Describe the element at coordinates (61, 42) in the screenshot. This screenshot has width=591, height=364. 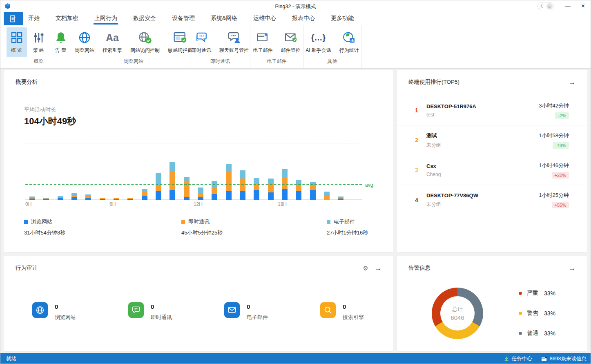
I see `toolbar-button-告警: 告 警` at that location.